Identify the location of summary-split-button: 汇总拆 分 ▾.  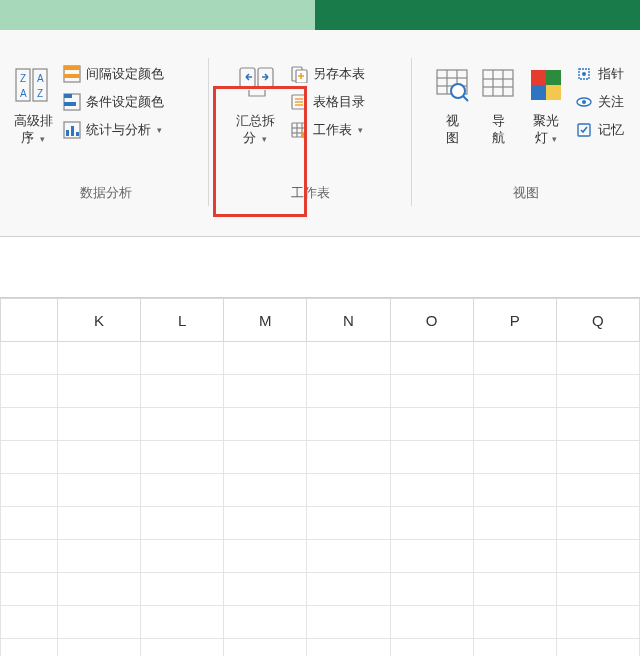
(255, 103).